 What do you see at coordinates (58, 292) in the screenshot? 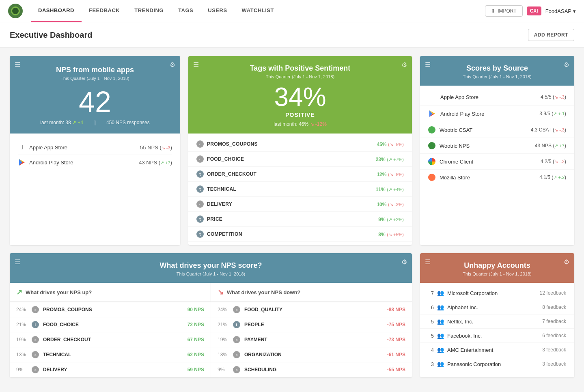
I see `drives-up-label: What drives your NPS up?` at bounding box center [58, 292].